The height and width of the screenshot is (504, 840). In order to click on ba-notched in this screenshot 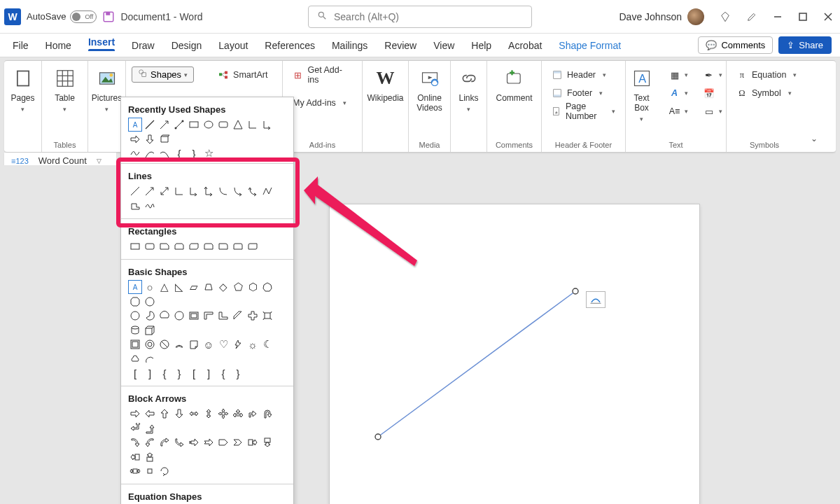, I will do `click(209, 442)`.